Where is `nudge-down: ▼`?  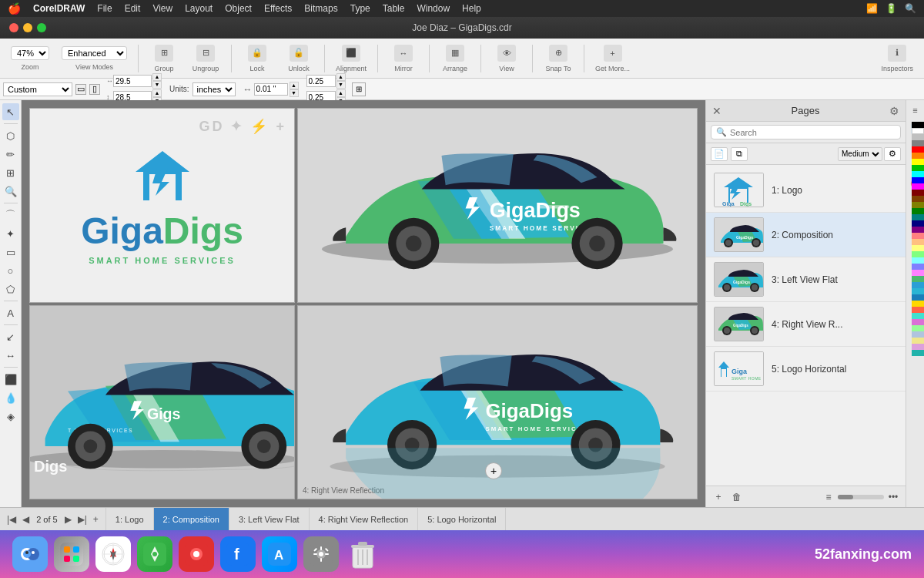 nudge-down: ▼ is located at coordinates (294, 93).